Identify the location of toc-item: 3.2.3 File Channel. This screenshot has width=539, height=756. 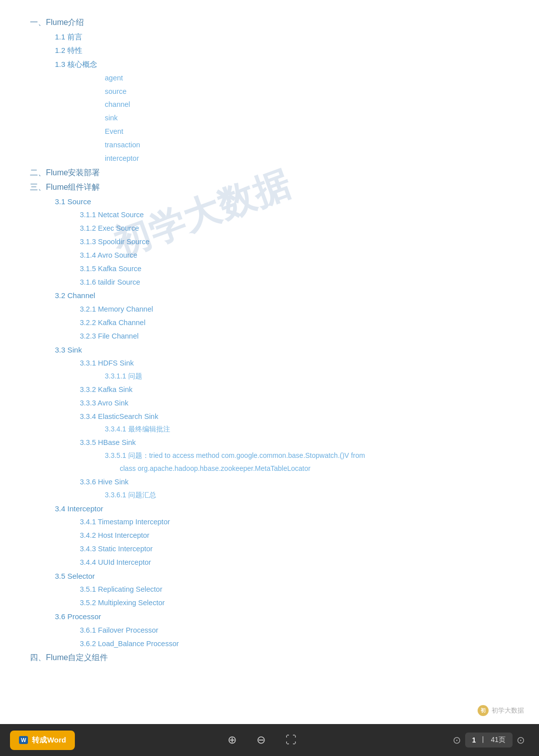
(294, 337).